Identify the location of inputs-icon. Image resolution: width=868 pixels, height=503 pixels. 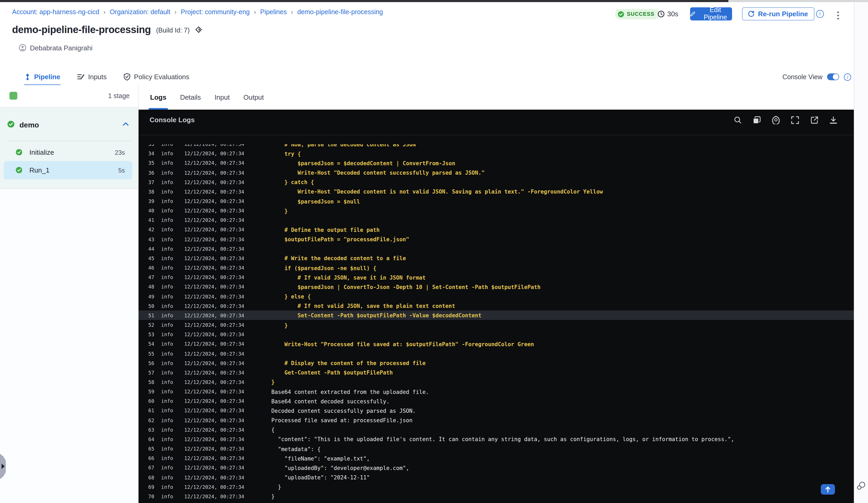
(81, 77).